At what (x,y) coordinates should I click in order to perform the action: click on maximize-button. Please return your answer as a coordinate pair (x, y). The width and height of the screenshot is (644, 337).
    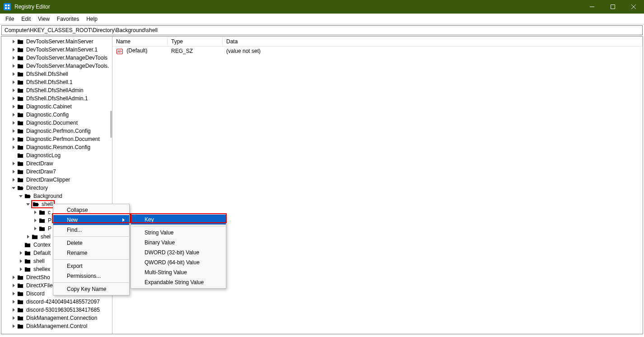
    Looking at the image, I should click on (613, 7).